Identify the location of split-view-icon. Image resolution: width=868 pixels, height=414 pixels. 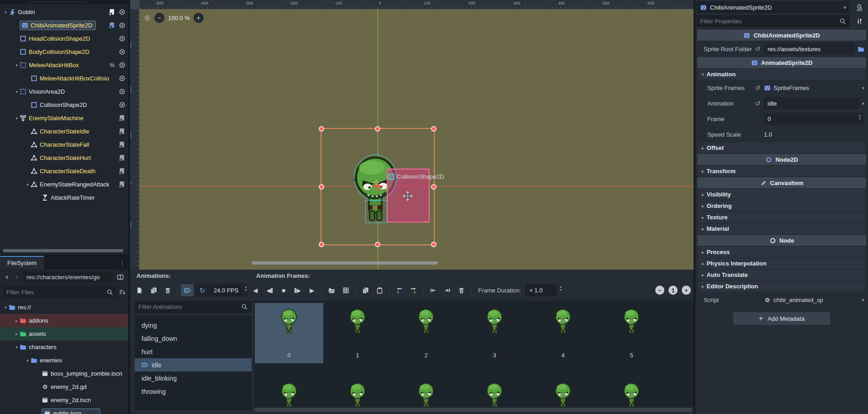
(120, 277).